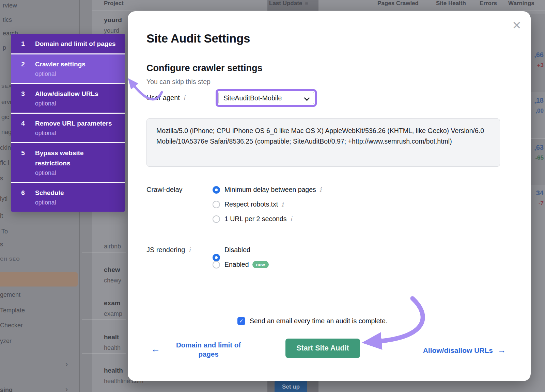 This screenshot has width=545, height=392. I want to click on step-title: Schedule, so click(49, 193).